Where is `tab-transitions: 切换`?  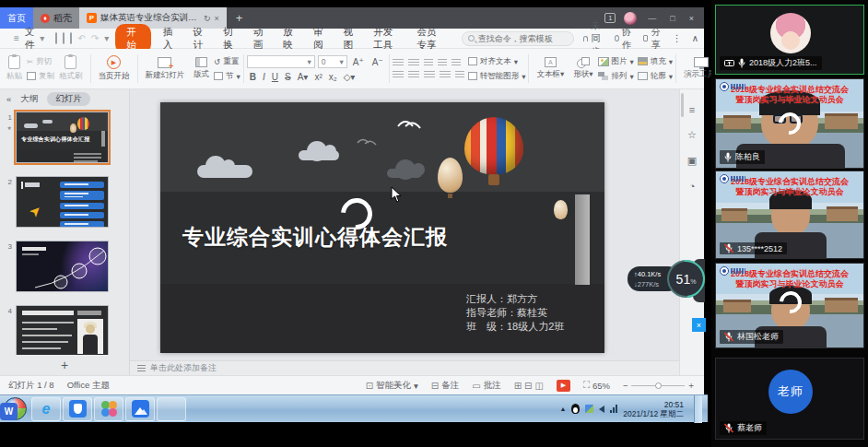 tab-transitions: 切换 is located at coordinates (230, 39).